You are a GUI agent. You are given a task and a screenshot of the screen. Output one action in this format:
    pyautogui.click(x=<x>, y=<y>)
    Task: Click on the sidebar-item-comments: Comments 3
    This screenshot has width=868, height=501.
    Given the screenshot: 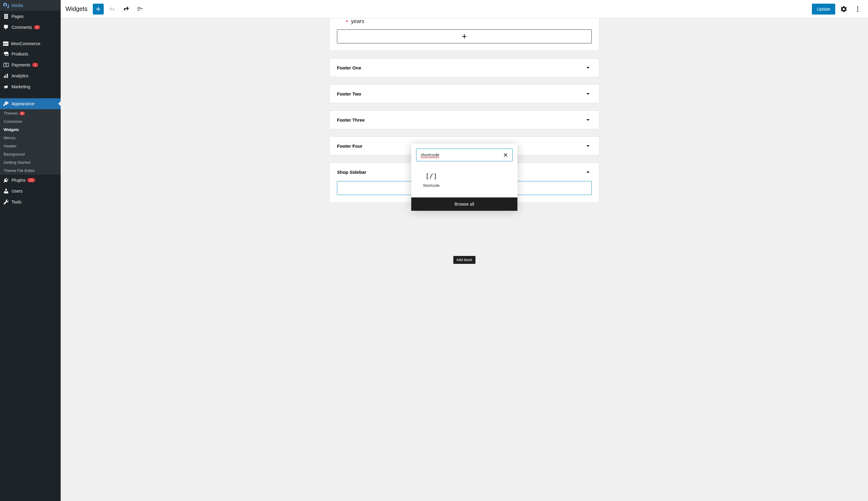 What is the action you would take?
    pyautogui.click(x=30, y=27)
    